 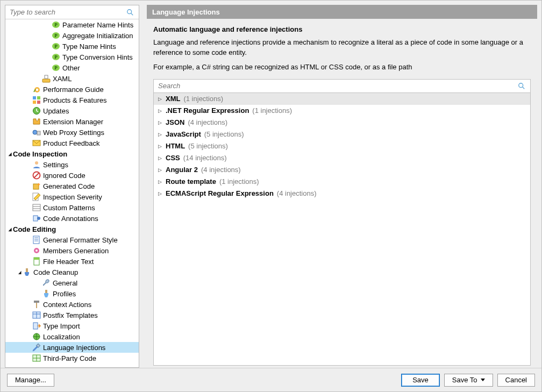 I want to click on tree-item-type-conv-hints: PType Conversion Hints, so click(x=72, y=57).